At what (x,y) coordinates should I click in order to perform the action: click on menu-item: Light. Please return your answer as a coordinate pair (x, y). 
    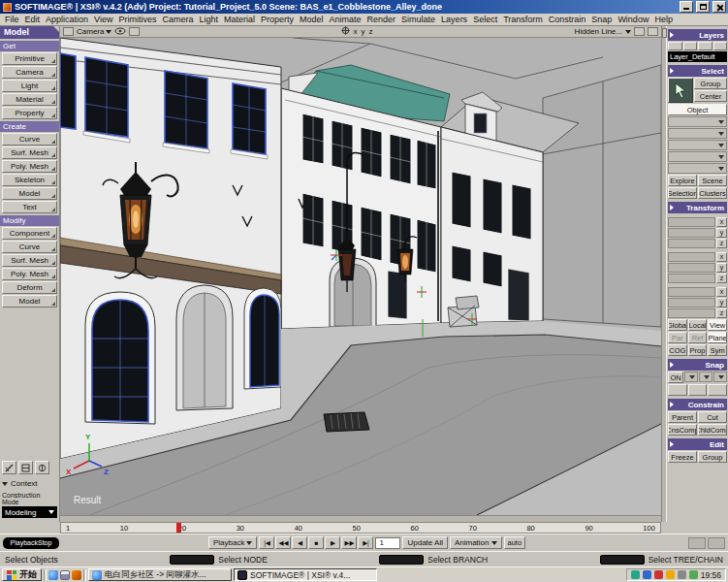
    Looking at the image, I should click on (208, 19).